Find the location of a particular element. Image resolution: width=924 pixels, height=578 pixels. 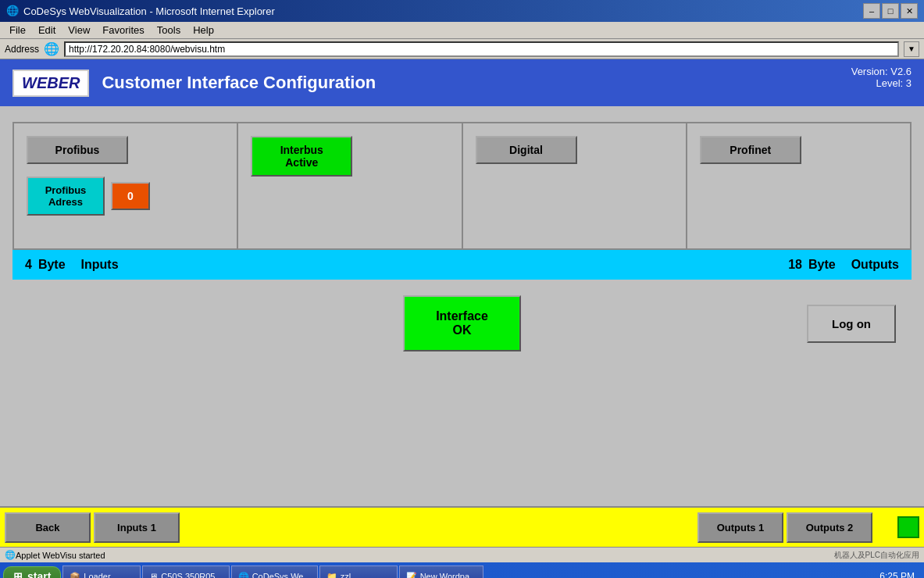

taskbar-c50s: 🖥 C50S 350R05... is located at coordinates (186, 572).